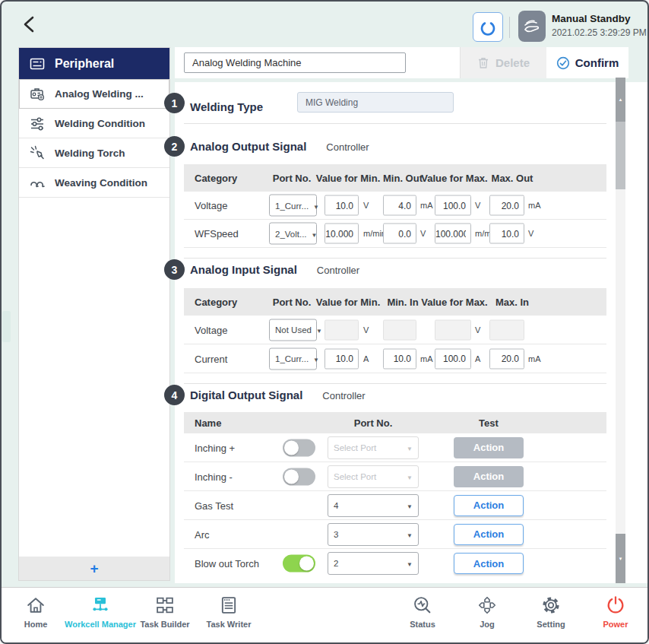 This screenshot has height=644, width=649. Describe the element at coordinates (164, 624) in the screenshot. I see `nav-label: Task Builder` at that location.